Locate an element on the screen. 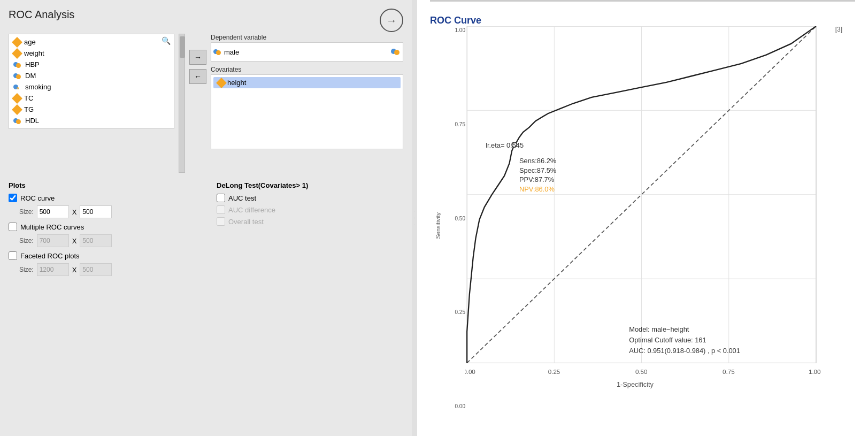  top-border is located at coordinates (643, 1).